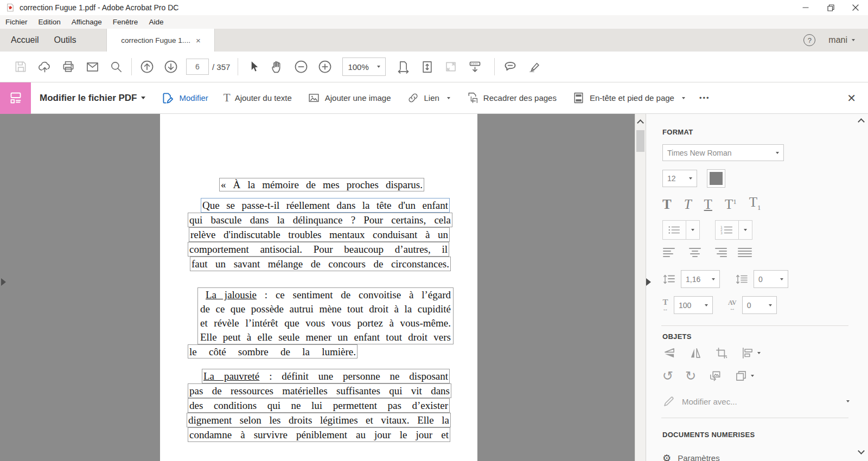 This screenshot has width=868, height=461. Describe the element at coordinates (403, 67) in the screenshot. I see `fit-width-button` at that location.